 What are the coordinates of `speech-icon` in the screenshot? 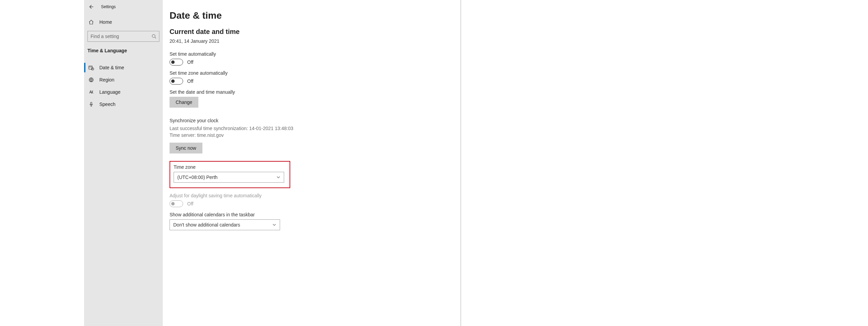 It's located at (91, 104).